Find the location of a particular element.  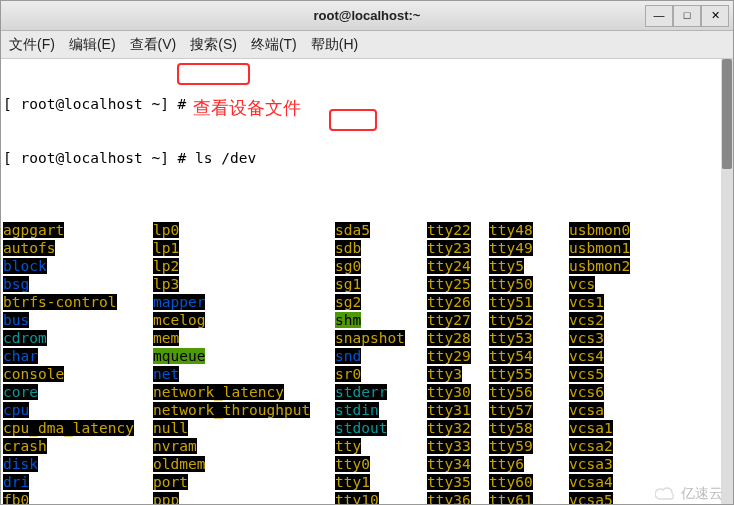

ls-entry: vcs3 is located at coordinates (649, 338).